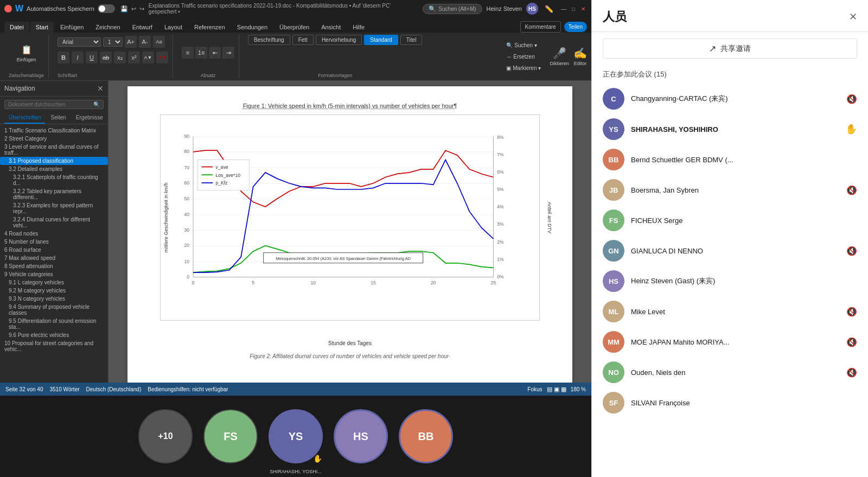 This screenshot has width=868, height=477. Describe the element at coordinates (215, 53) in the screenshot. I see `indent-btn: ⇤` at that location.